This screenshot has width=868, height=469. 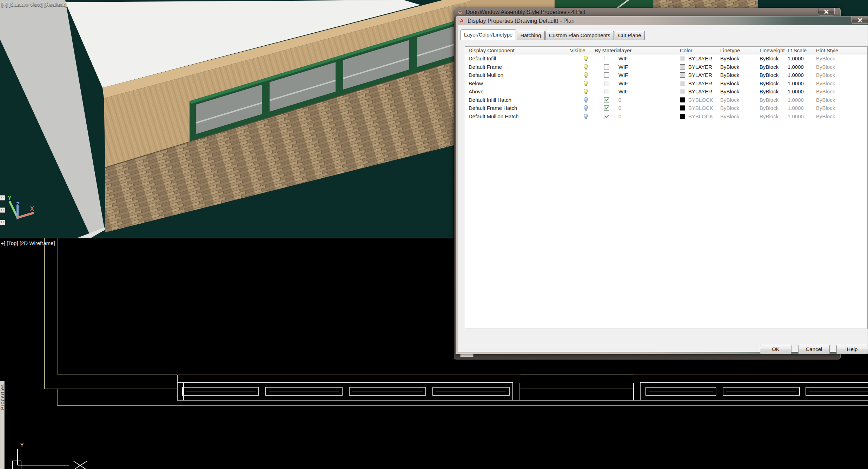 I want to click on column-header: Visible, so click(x=578, y=51).